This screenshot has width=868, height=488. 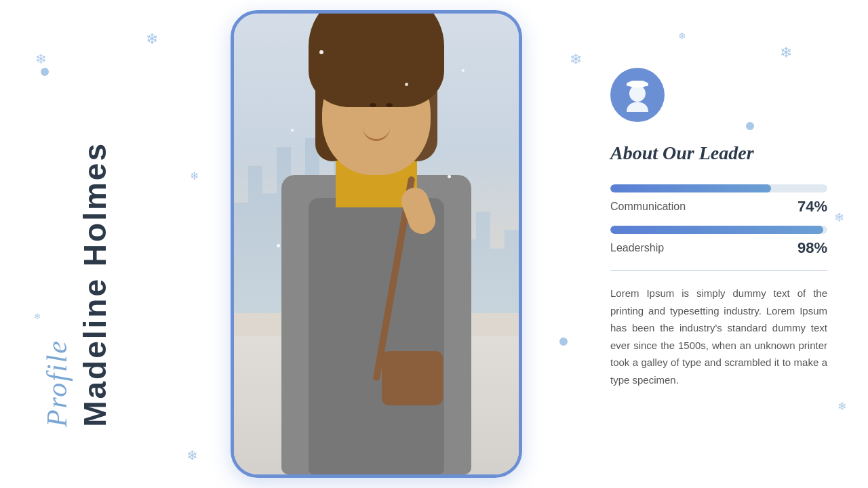 What do you see at coordinates (719, 336) in the screenshot?
I see `description-text: Lorem Ipsum is simply dummy text of the …` at bounding box center [719, 336].